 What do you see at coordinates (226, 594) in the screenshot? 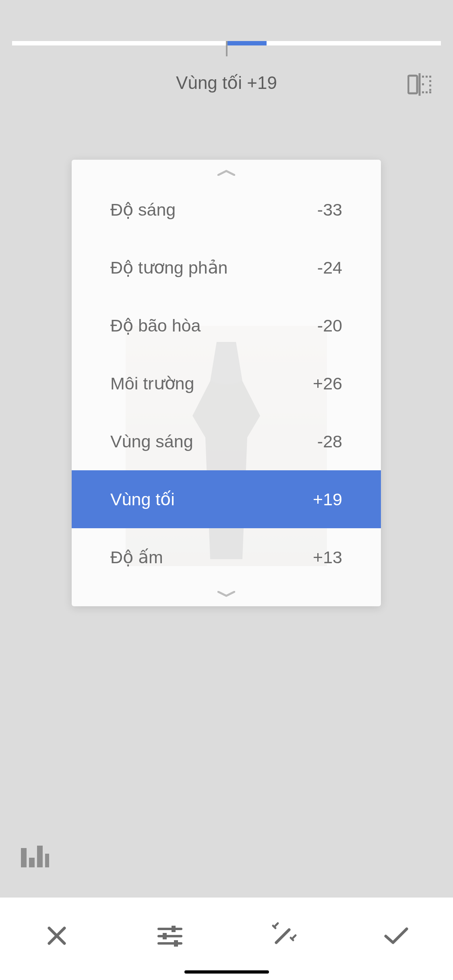
I see `chevron-down-icon` at bounding box center [226, 594].